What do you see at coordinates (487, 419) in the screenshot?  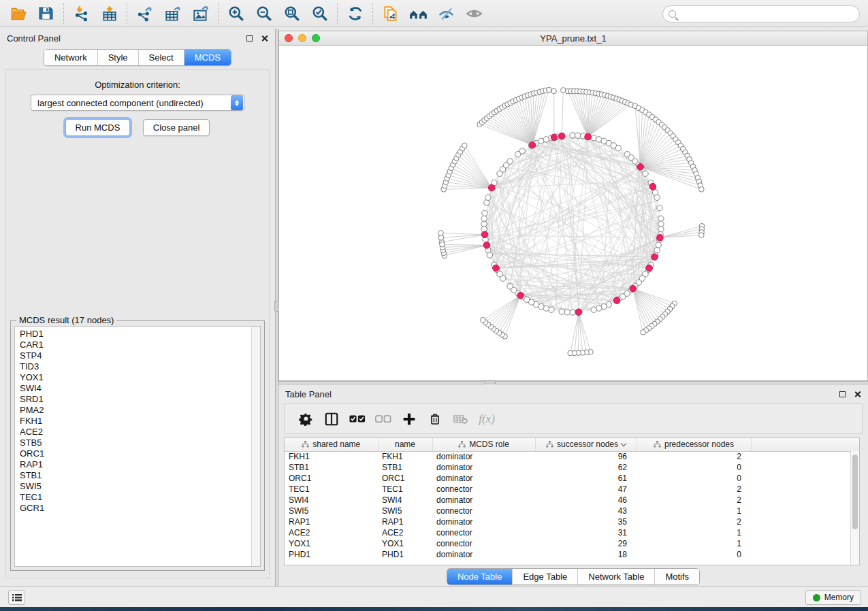 I see `function-builder-button: f(x)` at bounding box center [487, 419].